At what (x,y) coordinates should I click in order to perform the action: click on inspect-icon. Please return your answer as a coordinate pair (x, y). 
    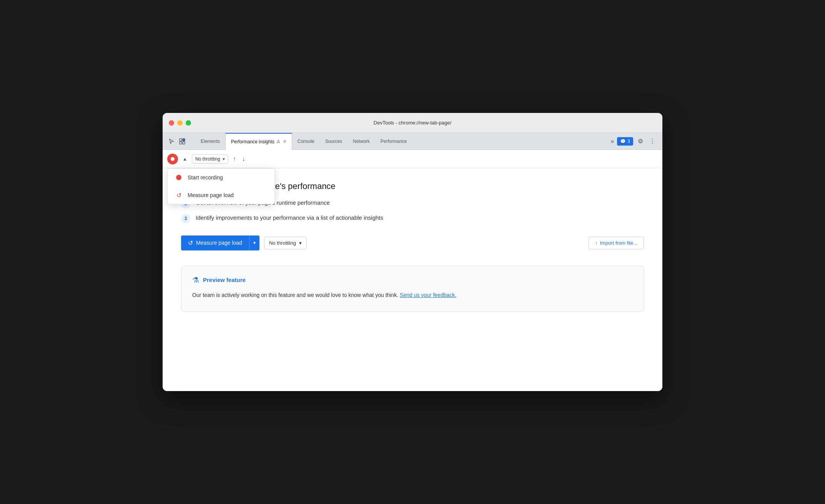
    Looking at the image, I should click on (182, 141).